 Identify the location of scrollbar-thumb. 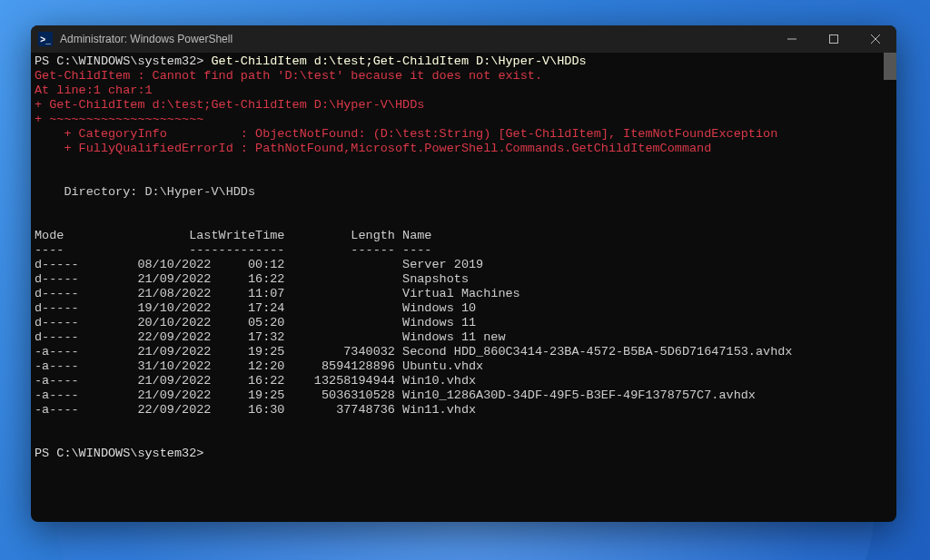
(890, 66).